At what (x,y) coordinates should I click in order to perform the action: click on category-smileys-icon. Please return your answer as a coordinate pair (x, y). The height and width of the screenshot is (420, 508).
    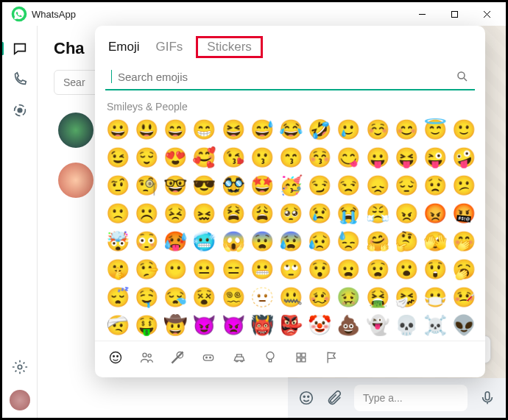
    Looking at the image, I should click on (116, 357).